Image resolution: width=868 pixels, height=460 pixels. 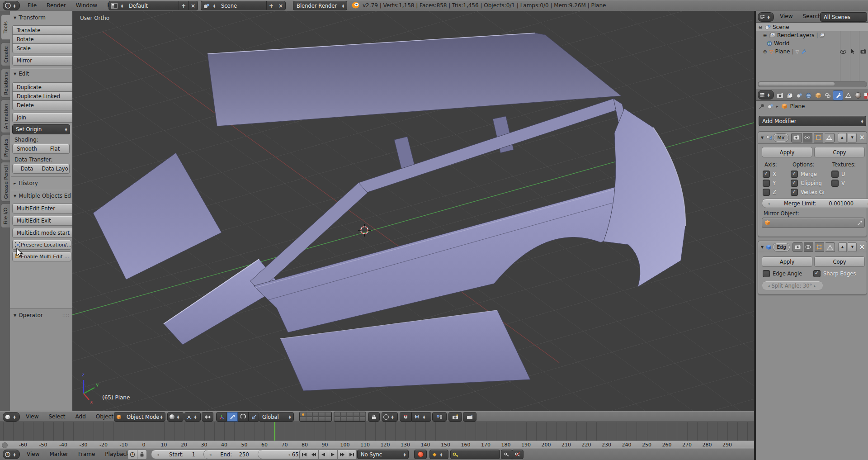 I want to click on scale-manipulator-toggle, so click(x=254, y=417).